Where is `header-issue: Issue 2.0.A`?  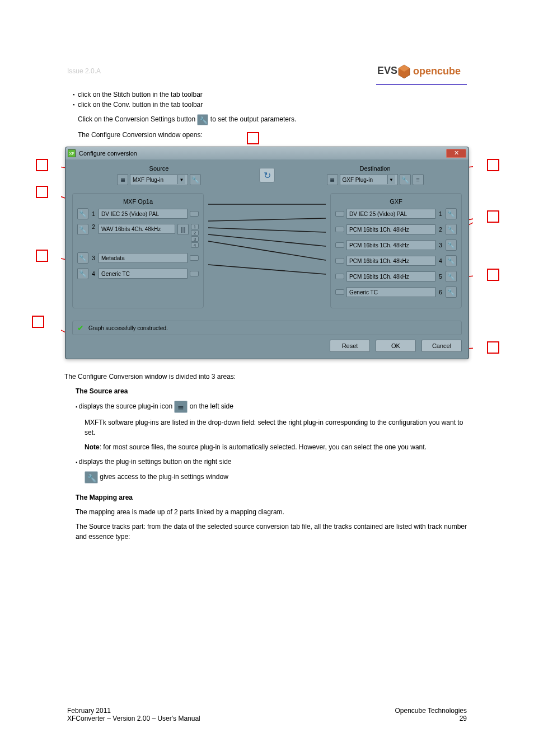 header-issue: Issue 2.0.A is located at coordinates (84, 71).